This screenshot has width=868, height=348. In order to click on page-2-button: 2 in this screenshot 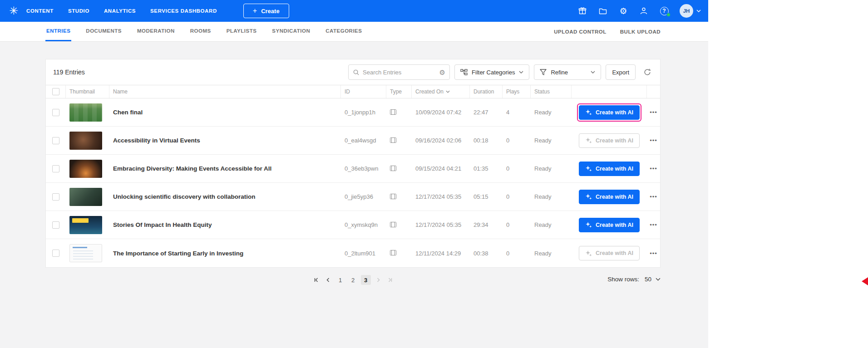, I will do `click(353, 280)`.